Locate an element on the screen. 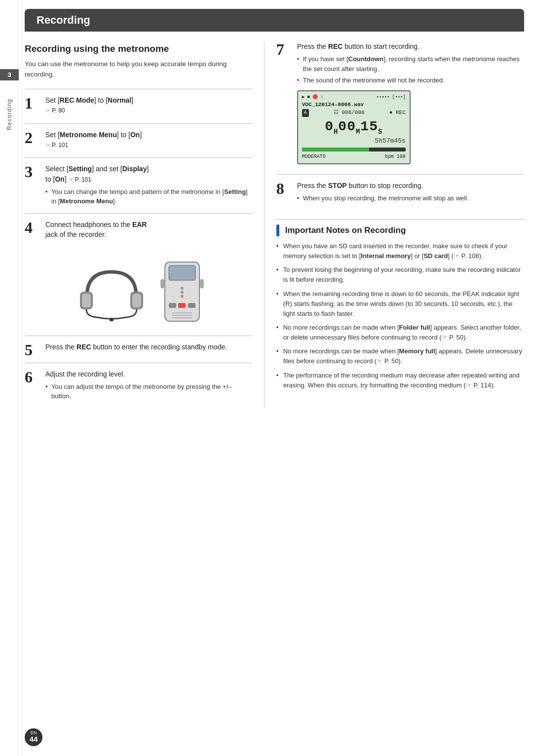  step-8-bullets: When you stop recording, the metronome w… is located at coordinates (411, 198).